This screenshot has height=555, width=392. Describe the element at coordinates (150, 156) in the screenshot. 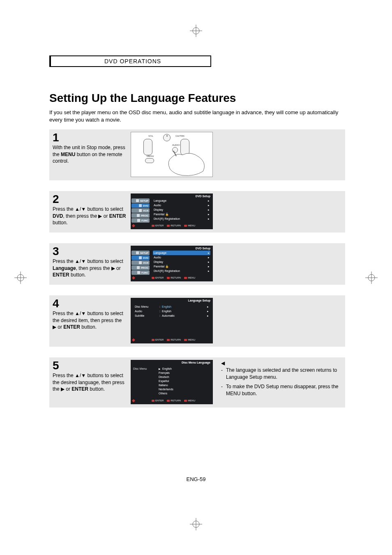

I see `remote-menu-label: MENU` at that location.